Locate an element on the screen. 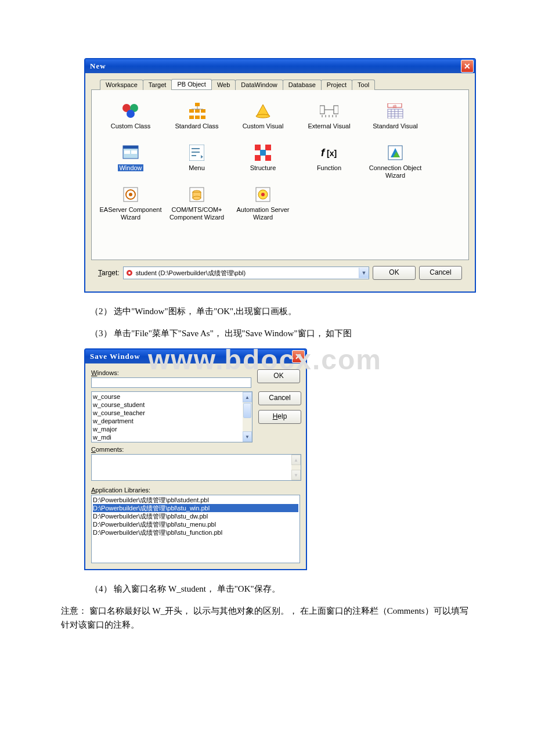 This screenshot has width=534, height=756. titlebar: New ✕ is located at coordinates (280, 66).